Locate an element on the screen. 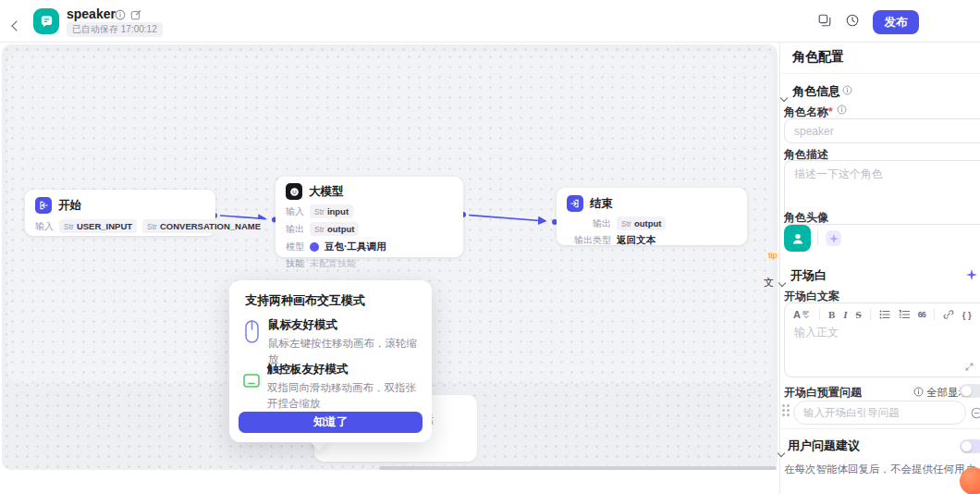 The width and height of the screenshot is (980, 494). required-mark: * is located at coordinates (830, 112).